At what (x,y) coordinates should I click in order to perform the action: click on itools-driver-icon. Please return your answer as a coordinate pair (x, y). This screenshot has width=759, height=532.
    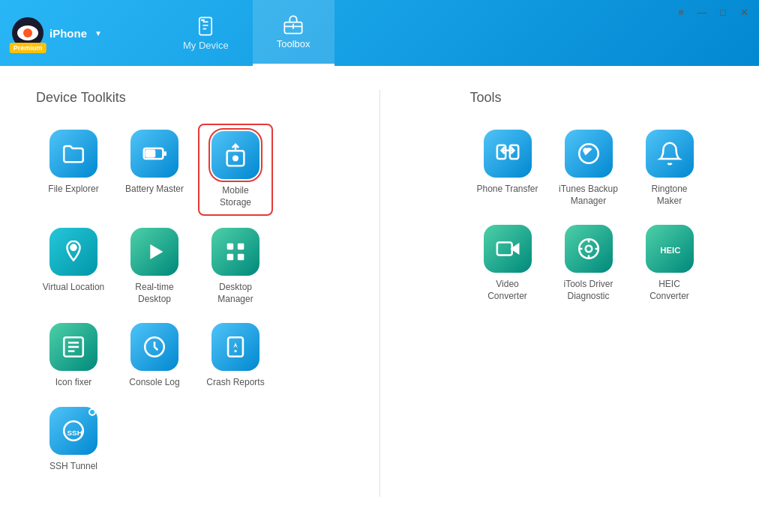
    Looking at the image, I should click on (589, 249).